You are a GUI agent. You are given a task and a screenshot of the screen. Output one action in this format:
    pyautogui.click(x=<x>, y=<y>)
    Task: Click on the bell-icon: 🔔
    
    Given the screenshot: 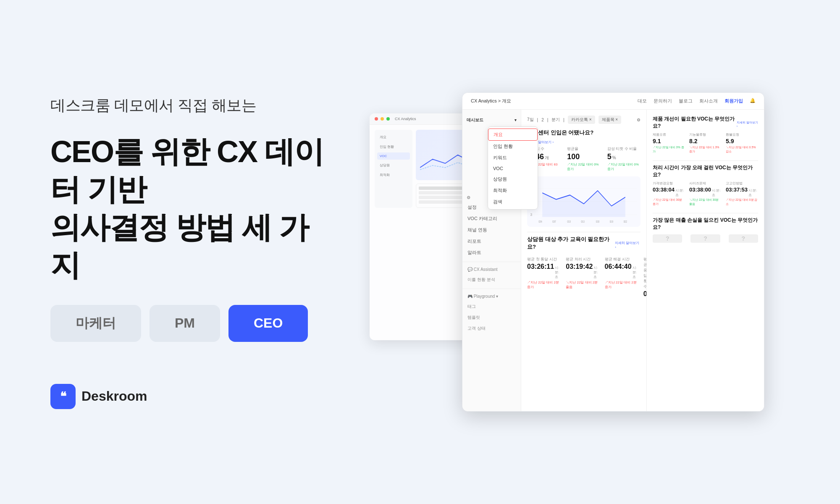 What is the action you would take?
    pyautogui.click(x=753, y=101)
    